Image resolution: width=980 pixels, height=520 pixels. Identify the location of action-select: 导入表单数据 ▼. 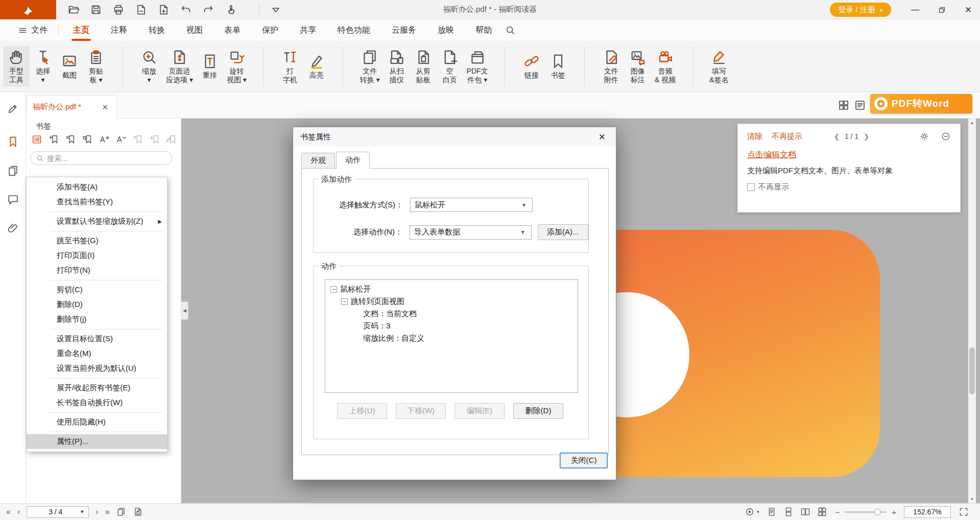
(471, 232).